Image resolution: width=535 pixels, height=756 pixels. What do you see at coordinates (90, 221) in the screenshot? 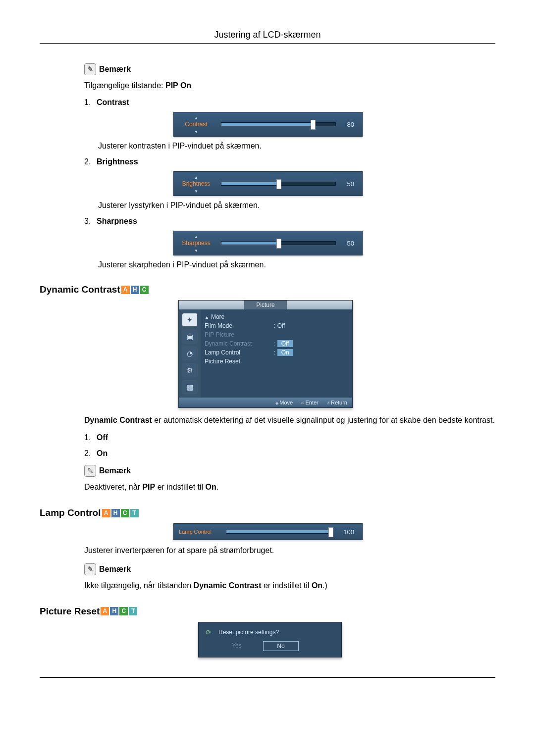
I see `list-number: 3.` at bounding box center [90, 221].